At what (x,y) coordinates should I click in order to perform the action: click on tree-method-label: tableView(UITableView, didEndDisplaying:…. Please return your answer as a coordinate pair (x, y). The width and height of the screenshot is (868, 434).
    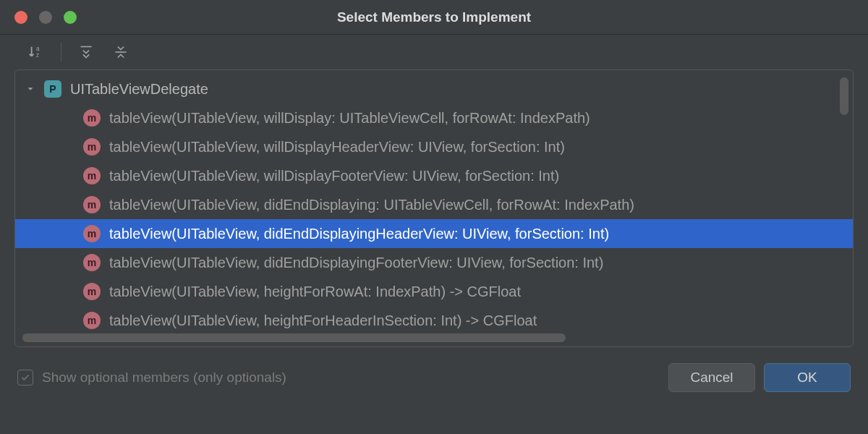
    Looking at the image, I should click on (372, 205).